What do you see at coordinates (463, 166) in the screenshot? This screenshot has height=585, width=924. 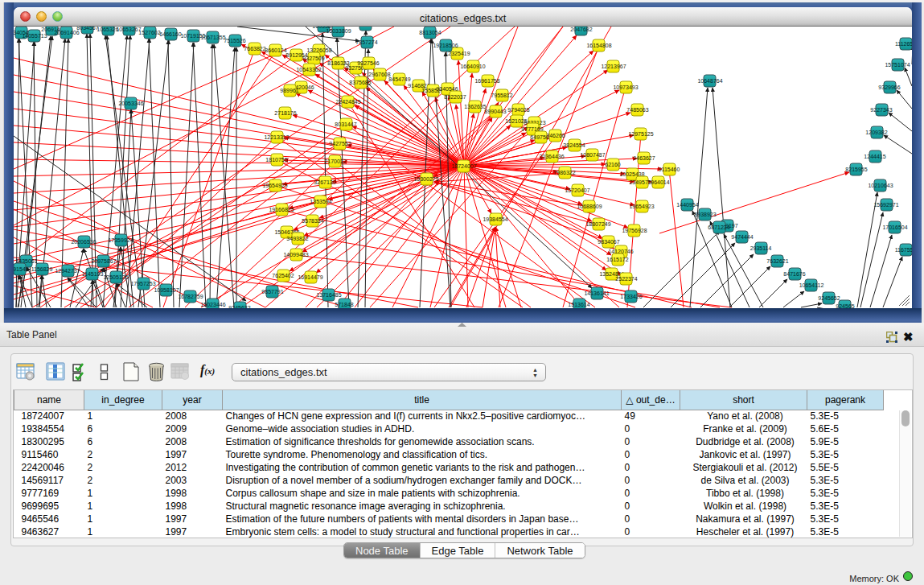 I see `svg-text: 18724007` at bounding box center [463, 166].